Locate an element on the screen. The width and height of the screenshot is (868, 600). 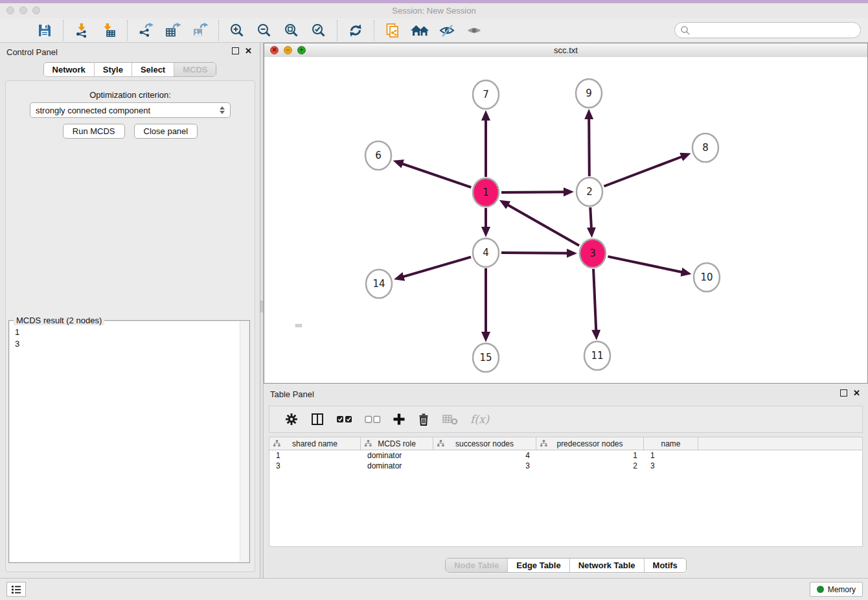
graph-node-11: 11 is located at coordinates (597, 356).